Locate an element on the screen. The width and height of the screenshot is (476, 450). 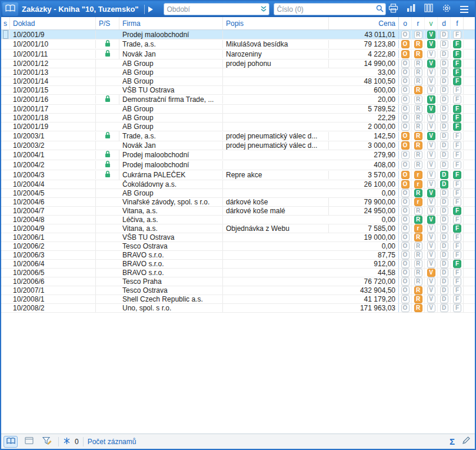
table-row: 10/2001/9Prodej maloobchodní43 011,01ORV… is located at coordinates (238, 35).